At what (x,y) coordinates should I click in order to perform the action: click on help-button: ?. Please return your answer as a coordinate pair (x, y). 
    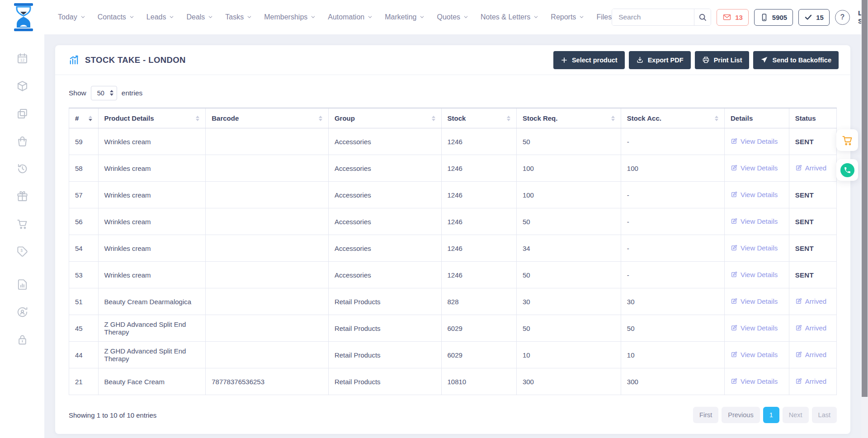
    Looking at the image, I should click on (843, 17).